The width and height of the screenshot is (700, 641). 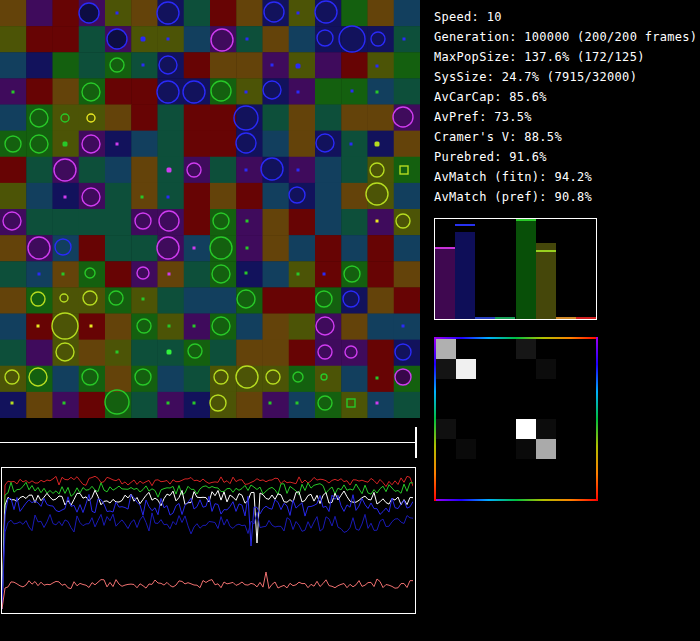 I want to click on population-bar-chart: m f, so click(x=516, y=269).